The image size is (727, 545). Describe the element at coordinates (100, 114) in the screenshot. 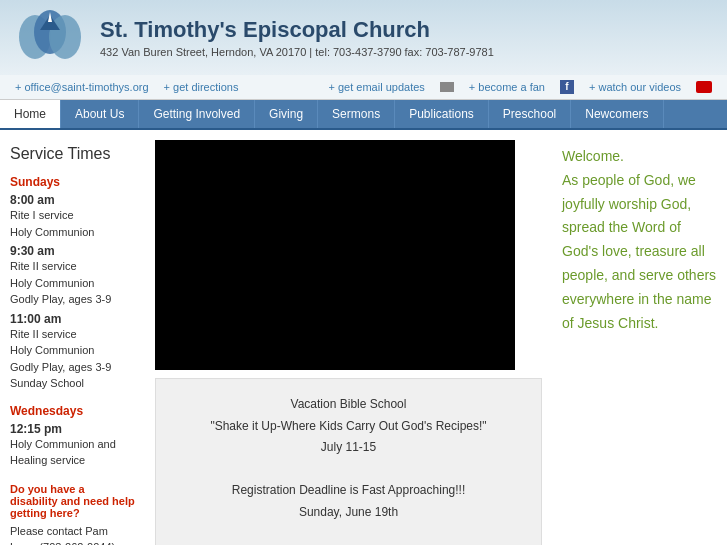

I see `nav-item-about: About Us` at that location.